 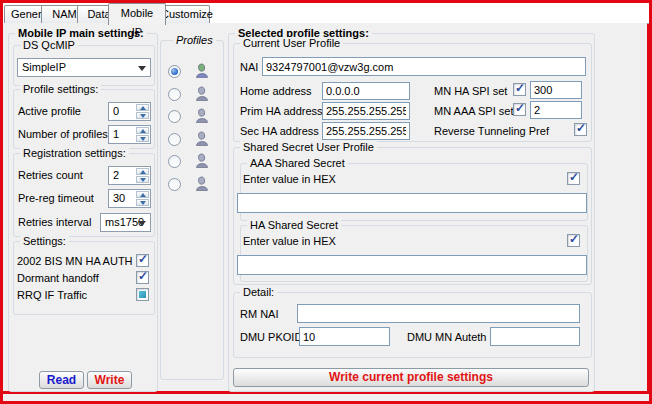 I want to click on prim-ha-address-label: Prim HA address, so click(x=282, y=112).